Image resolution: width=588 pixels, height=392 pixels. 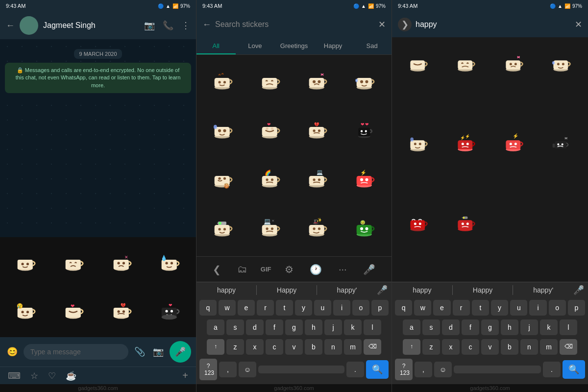 What do you see at coordinates (266, 308) in the screenshot?
I see `key-r: r` at bounding box center [266, 308].